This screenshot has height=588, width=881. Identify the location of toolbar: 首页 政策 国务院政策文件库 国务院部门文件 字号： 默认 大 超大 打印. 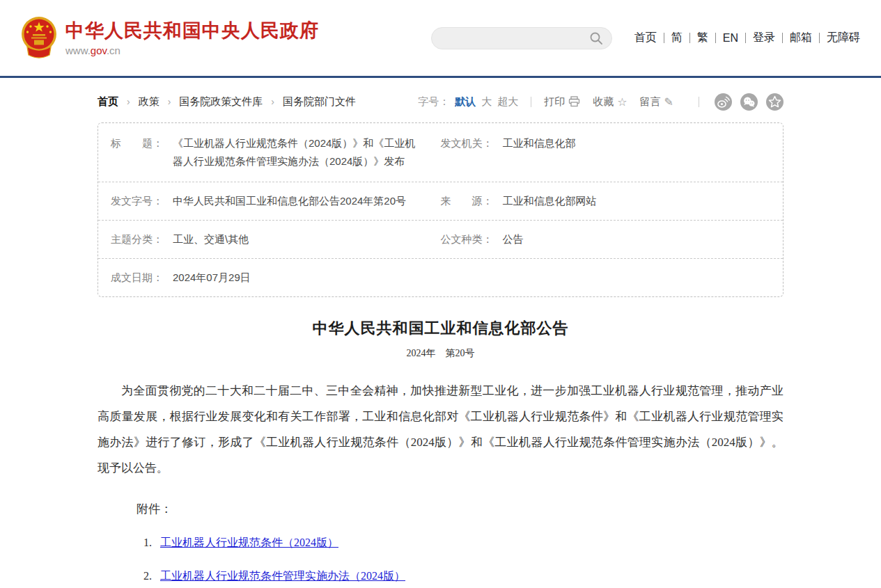
(440, 102).